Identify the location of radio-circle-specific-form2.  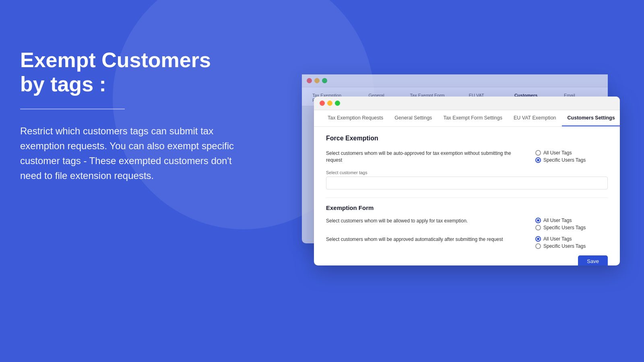
(538, 246).